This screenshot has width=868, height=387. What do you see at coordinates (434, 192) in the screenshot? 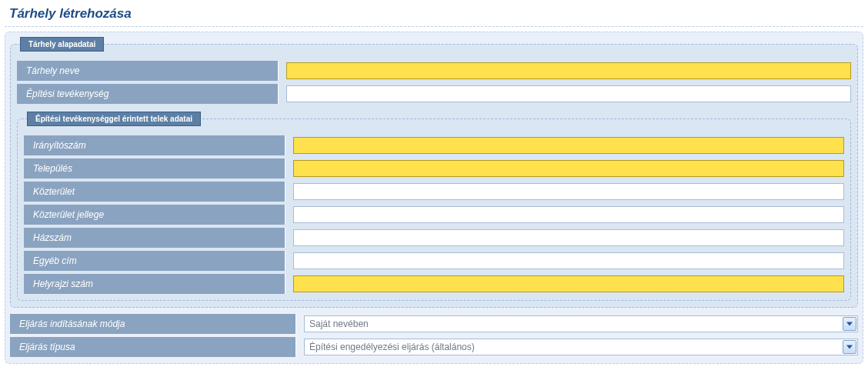
I see `row-street: Közterület` at bounding box center [434, 192].